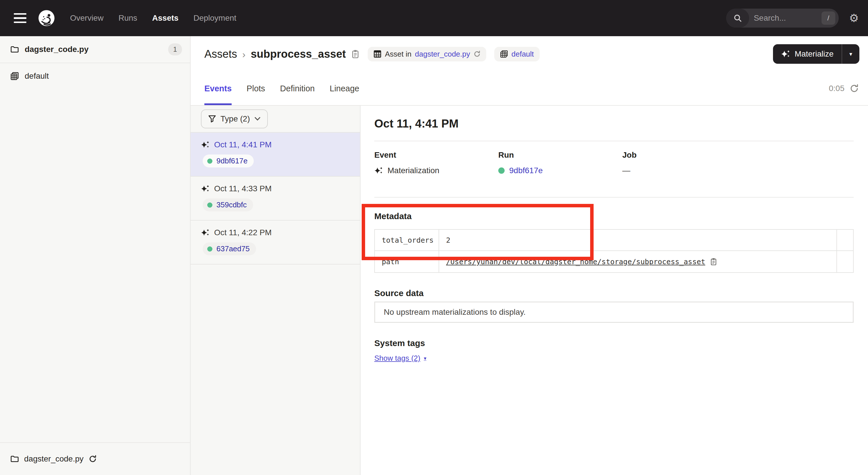  Describe the element at coordinates (785, 18) in the screenshot. I see `search-input` at that location.